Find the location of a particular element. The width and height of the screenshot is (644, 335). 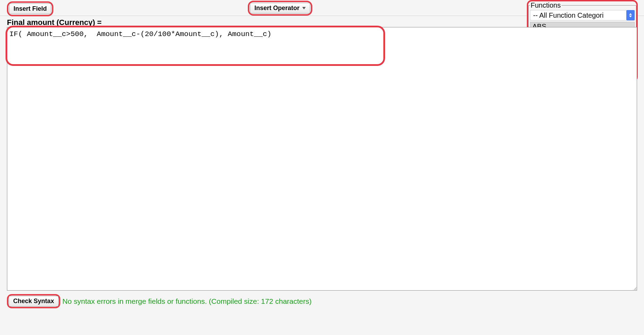

syntax-message: No syntax errors in merge fields or func… is located at coordinates (187, 301).